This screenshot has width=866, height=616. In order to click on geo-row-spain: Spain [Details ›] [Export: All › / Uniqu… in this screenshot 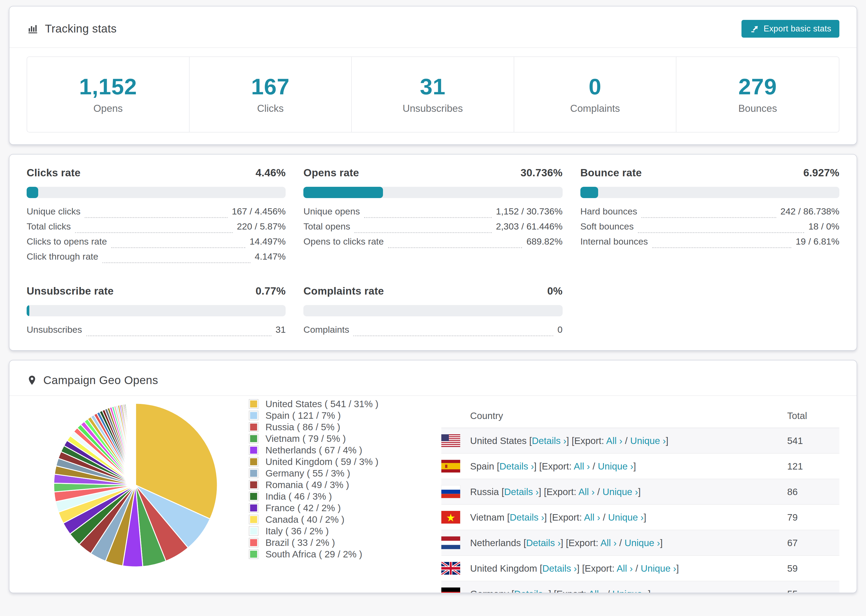, I will do `click(641, 467)`.